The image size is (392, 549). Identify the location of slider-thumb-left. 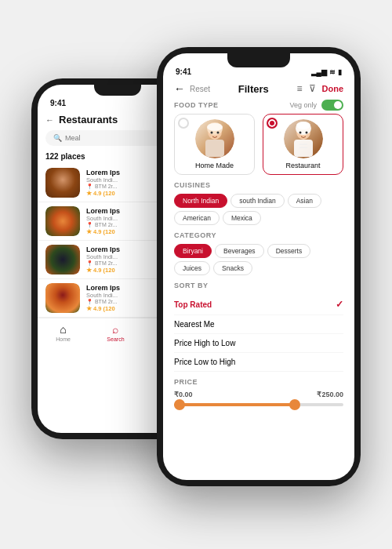
(180, 405).